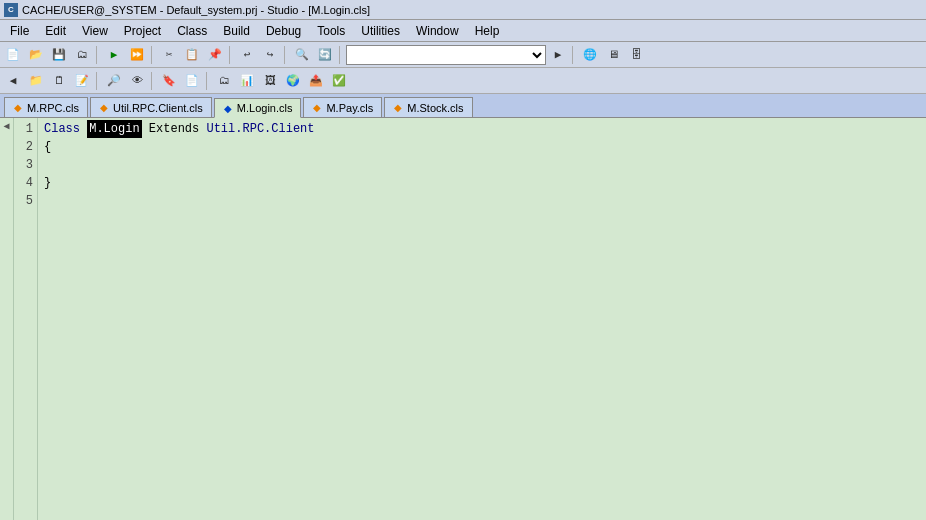 Image resolution: width=926 pixels, height=520 pixels. Describe the element at coordinates (463, 31) in the screenshot. I see `menubar: File Edit View Project Class Build Debug…` at that location.